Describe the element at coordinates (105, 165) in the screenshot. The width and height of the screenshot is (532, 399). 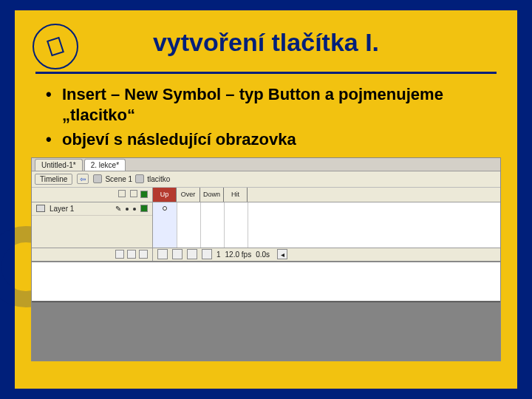
I see `tab-lekce: 2. lekce*` at that location.